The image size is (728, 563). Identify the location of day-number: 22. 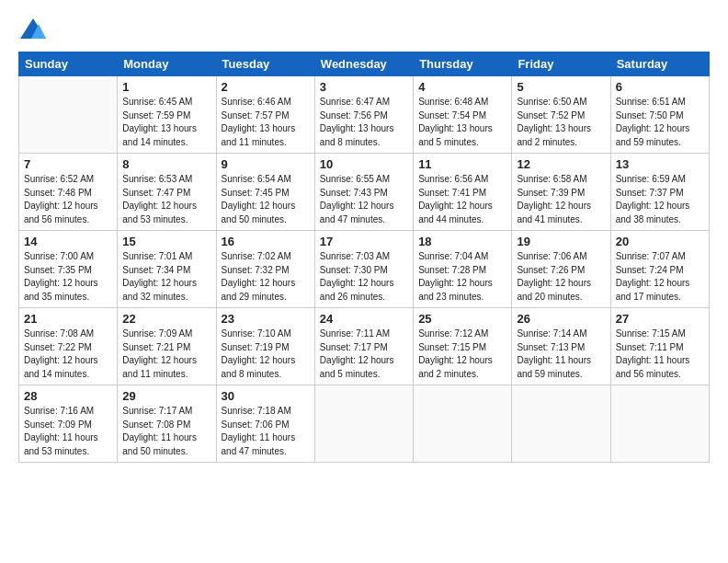
(166, 318).